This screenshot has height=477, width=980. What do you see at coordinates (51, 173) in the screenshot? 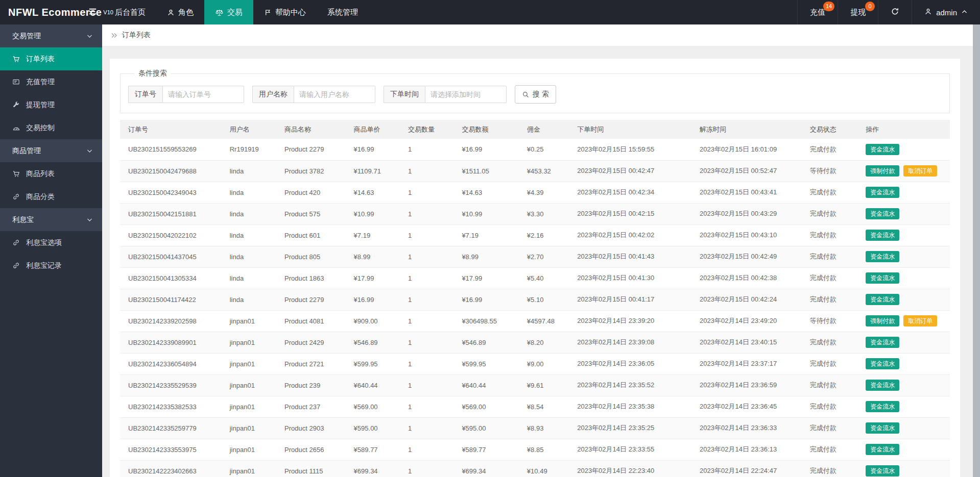
I see `sidebar-item-商品列表: 商品列表` at bounding box center [51, 173].